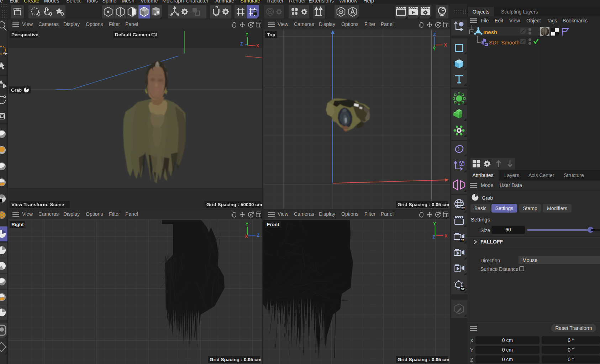 The image size is (600, 364). What do you see at coordinates (234, 205) in the screenshot?
I see `svg-text: Grid Spacing : 50000 cm` at bounding box center [234, 205].